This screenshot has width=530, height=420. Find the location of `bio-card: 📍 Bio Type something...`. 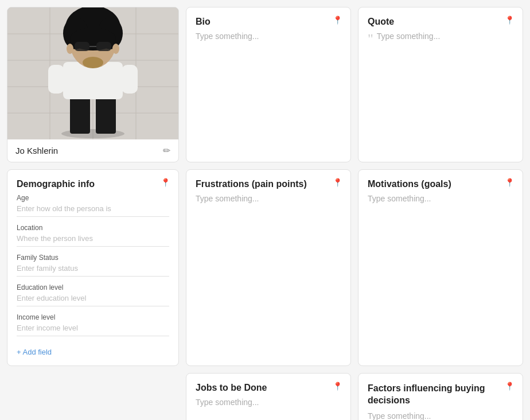

bio-card: 📍 Bio Type something... is located at coordinates (268, 85).